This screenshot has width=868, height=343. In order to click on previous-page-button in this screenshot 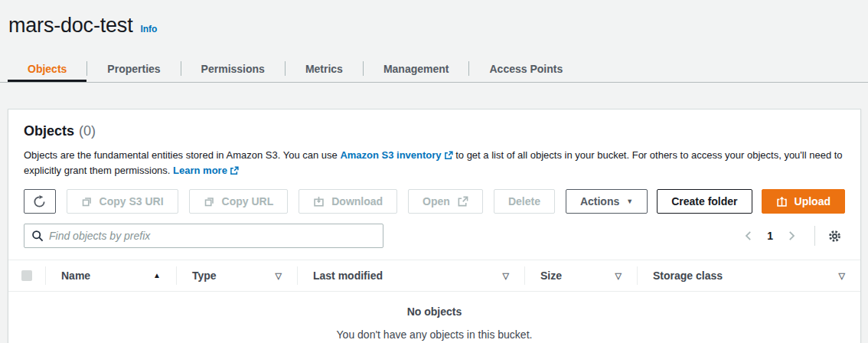, I will do `click(749, 236)`.